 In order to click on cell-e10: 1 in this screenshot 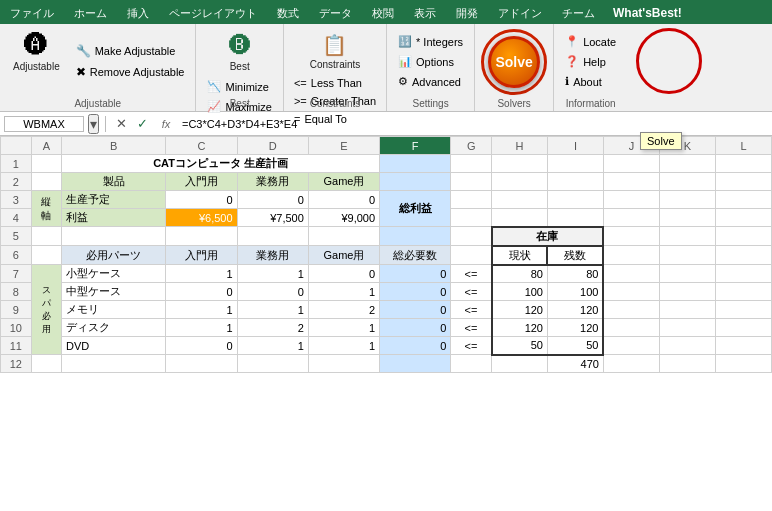, I will do `click(344, 328)`.